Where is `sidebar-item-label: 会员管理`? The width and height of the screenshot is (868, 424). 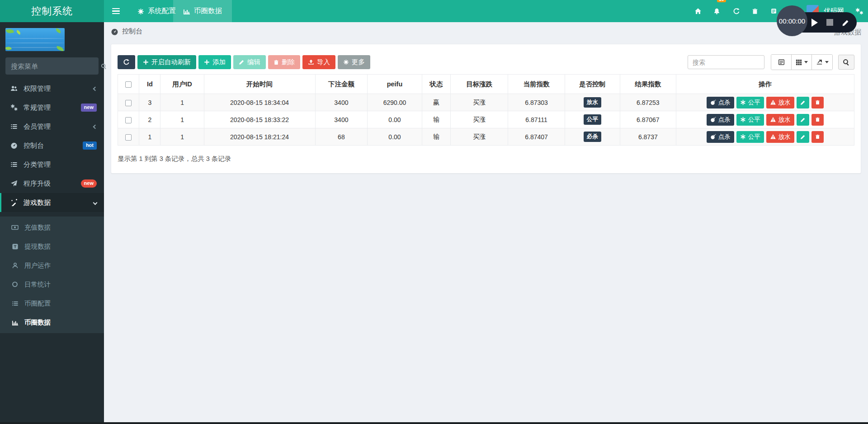 sidebar-item-label: 会员管理 is located at coordinates (37, 127).